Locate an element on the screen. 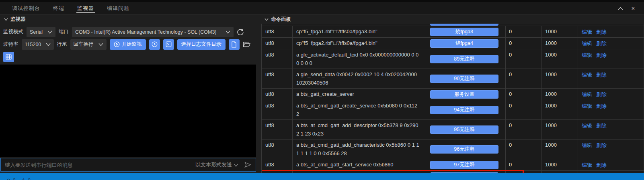  cell-count: 0 is located at coordinates (524, 165).